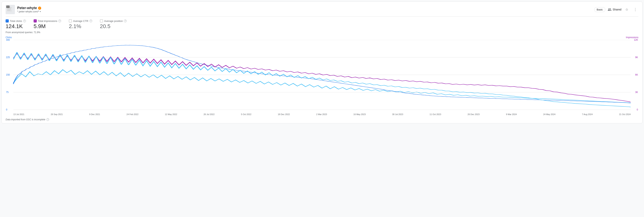 The image size is (644, 217). I want to click on verified-badge: ✓, so click(40, 8).